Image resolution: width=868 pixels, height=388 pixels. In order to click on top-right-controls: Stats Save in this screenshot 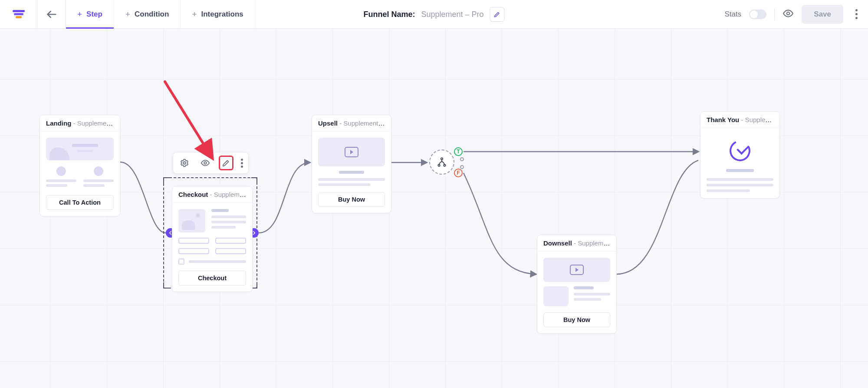, I will do `click(796, 14)`.